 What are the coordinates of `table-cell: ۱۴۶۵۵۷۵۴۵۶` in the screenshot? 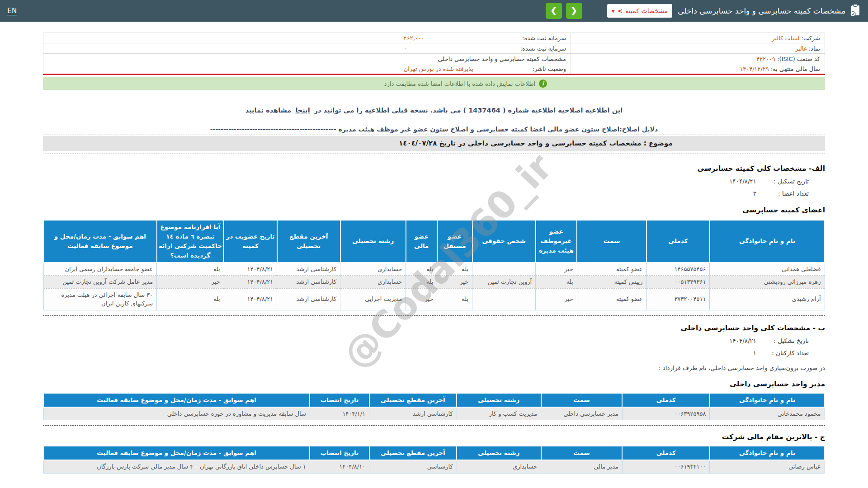 It's located at (678, 269).